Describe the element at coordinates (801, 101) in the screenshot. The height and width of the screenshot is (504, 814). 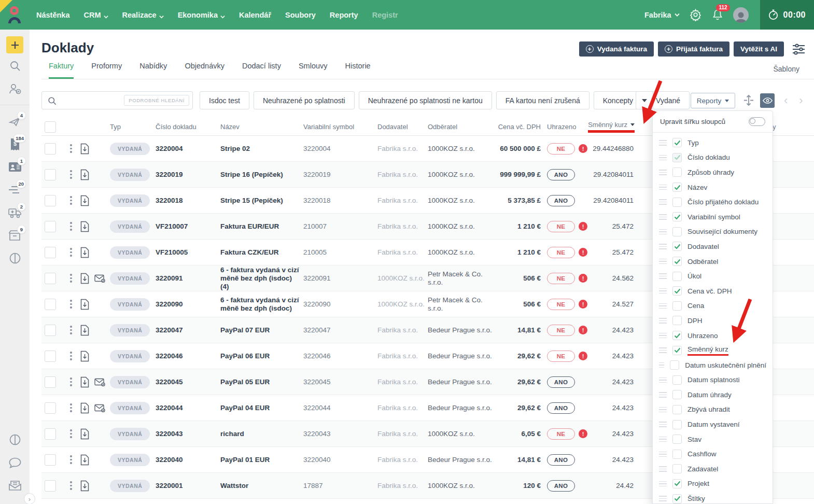
I see `page-next-chevron: ›` at that location.